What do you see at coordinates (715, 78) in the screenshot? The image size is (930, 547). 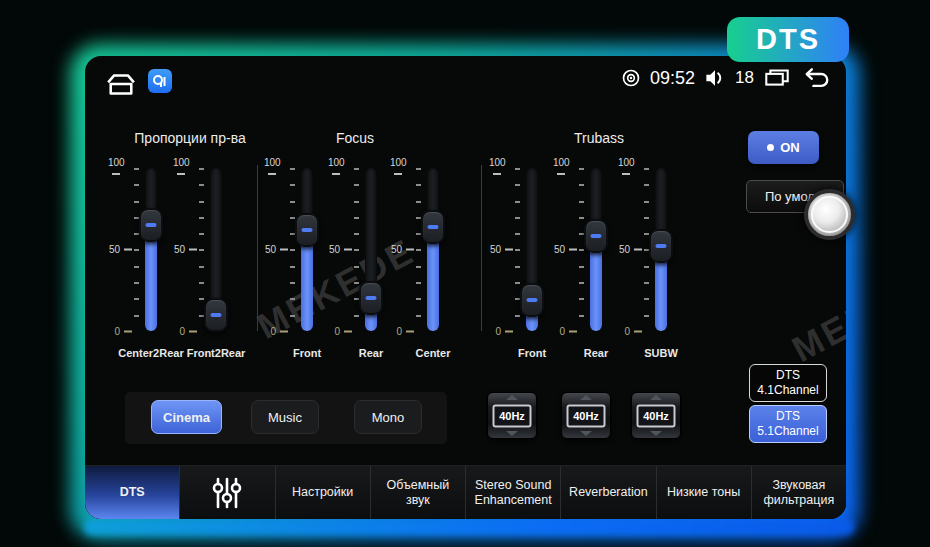 I see `volume-icon` at bounding box center [715, 78].